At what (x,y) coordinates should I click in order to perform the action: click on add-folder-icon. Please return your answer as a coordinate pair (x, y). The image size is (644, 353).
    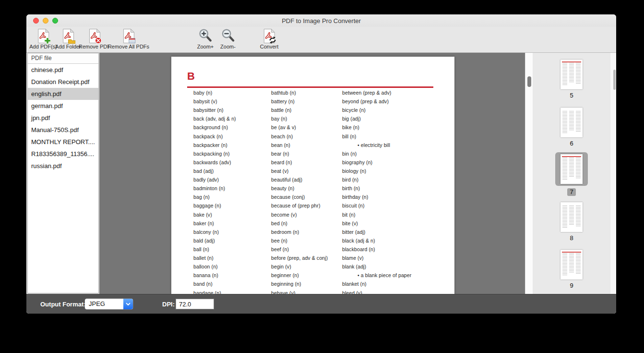
    Looking at the image, I should click on (68, 36).